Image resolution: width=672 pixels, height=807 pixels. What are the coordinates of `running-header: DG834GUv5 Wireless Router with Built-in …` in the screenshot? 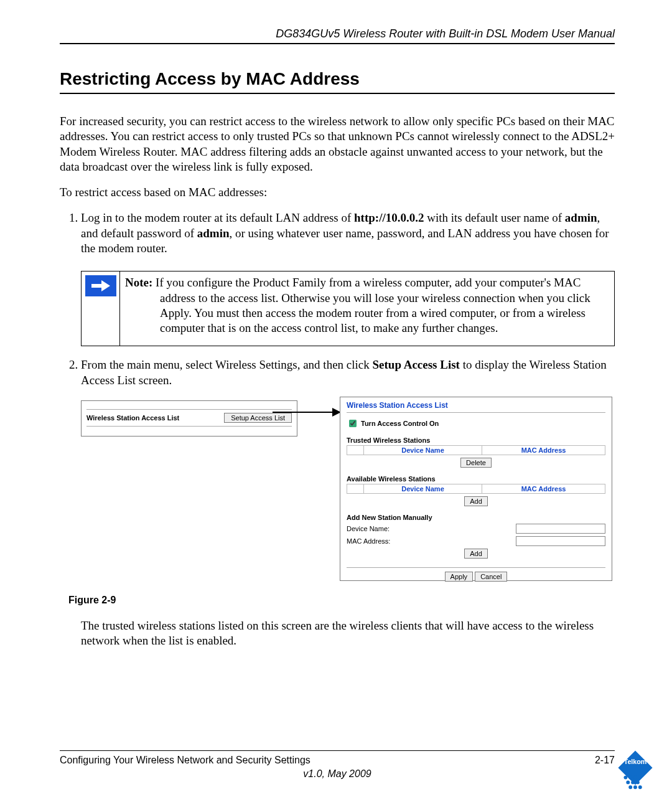 It's located at (337, 36).